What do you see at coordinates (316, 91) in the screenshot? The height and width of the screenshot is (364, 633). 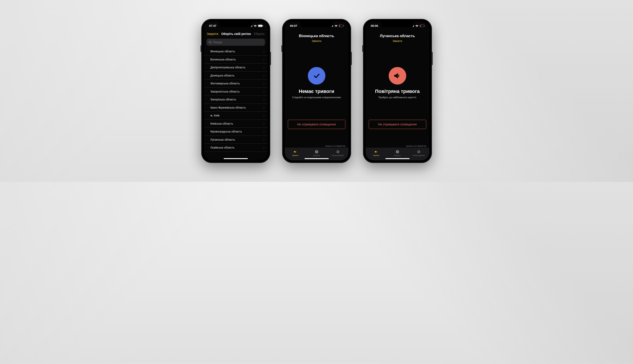 I see `screen-no-alert: 00:07 Вінницька область Змінити Немає тр…` at bounding box center [316, 91].